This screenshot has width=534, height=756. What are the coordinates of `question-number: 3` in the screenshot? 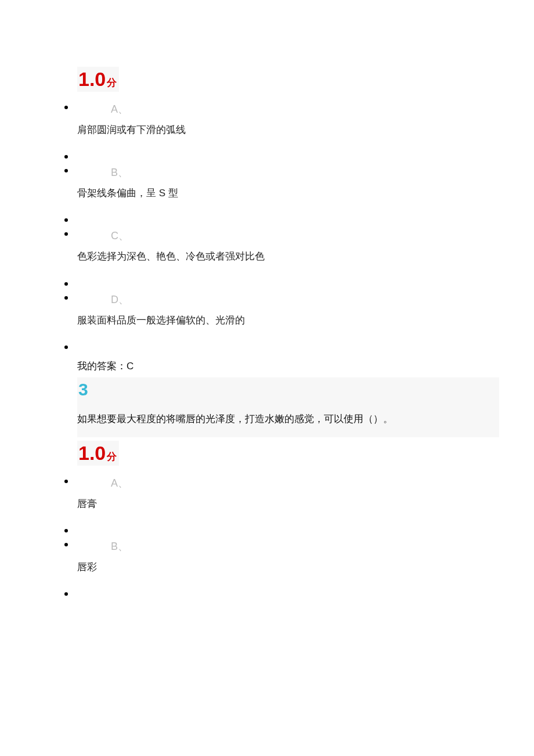 It's located at (84, 389).